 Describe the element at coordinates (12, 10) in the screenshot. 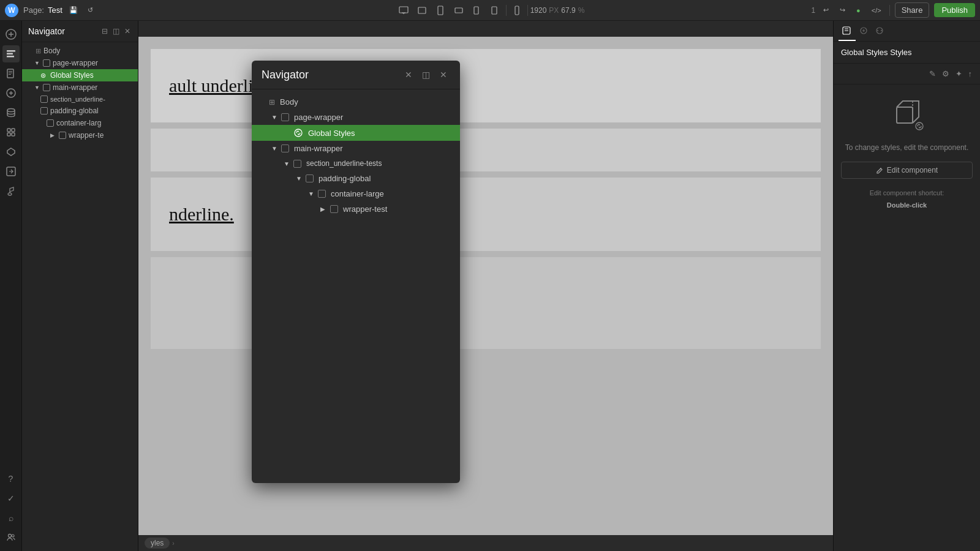

I see `logo: W` at that location.